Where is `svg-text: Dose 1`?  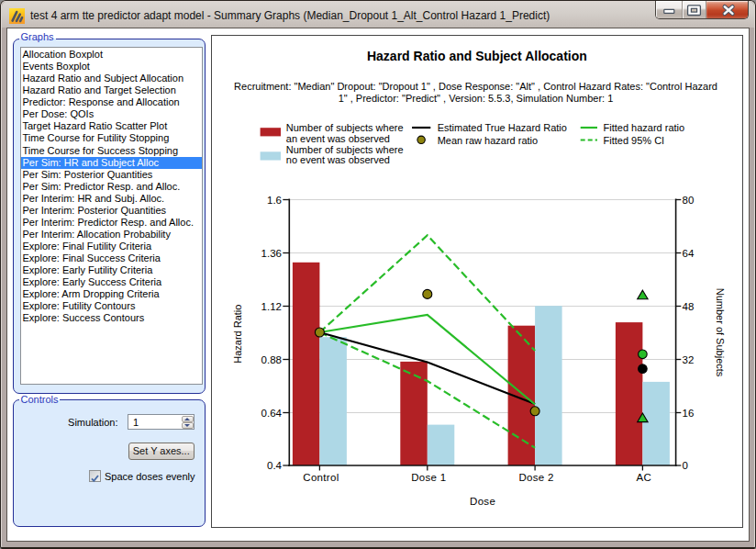 svg-text: Dose 1 is located at coordinates (428, 477).